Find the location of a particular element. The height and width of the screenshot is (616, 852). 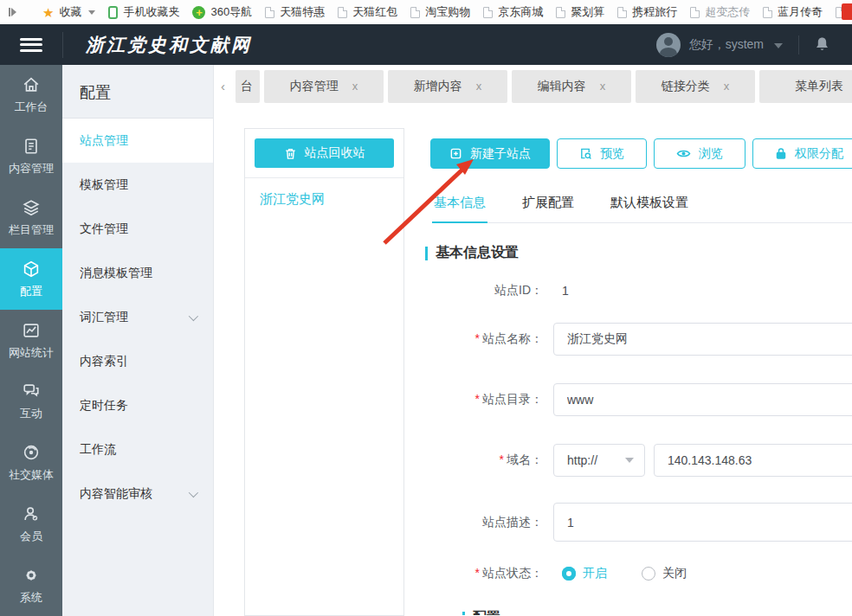

site-description-input is located at coordinates (703, 523).